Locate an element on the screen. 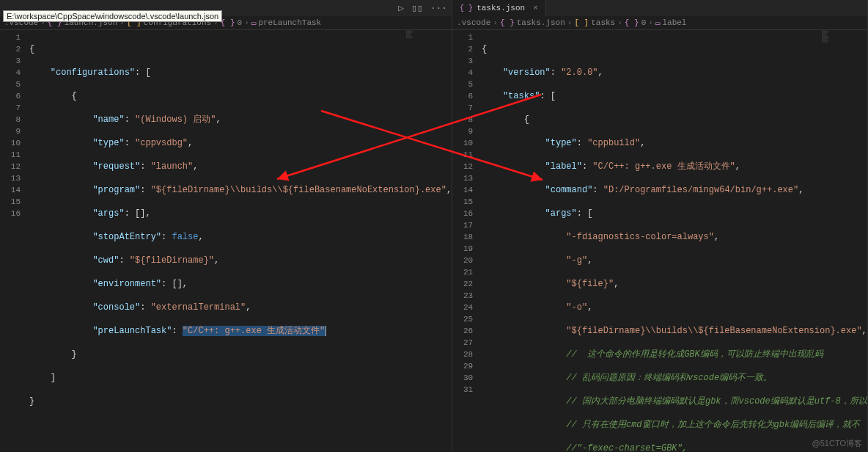 The image size is (868, 452). right-gutter: 1234567891011121314151617181920212223242… is located at coordinates (467, 241).